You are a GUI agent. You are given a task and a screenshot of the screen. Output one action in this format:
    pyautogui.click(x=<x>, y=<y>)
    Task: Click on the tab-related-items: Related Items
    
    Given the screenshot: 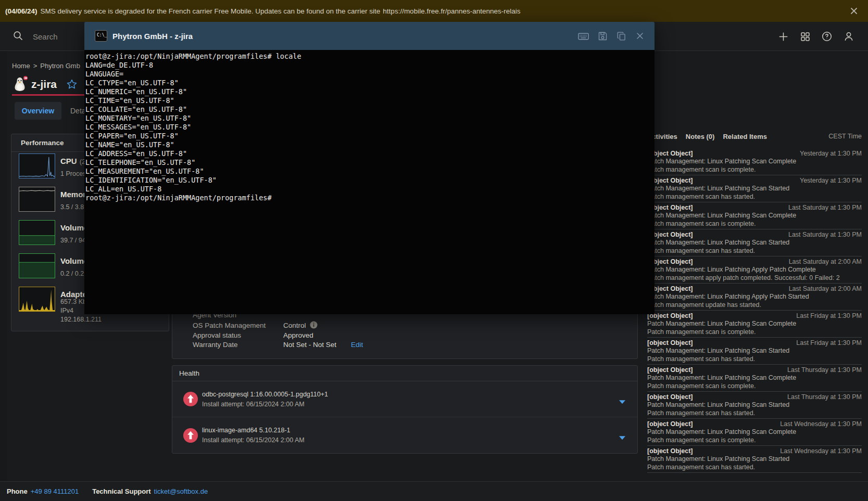 What is the action you would take?
    pyautogui.click(x=745, y=136)
    